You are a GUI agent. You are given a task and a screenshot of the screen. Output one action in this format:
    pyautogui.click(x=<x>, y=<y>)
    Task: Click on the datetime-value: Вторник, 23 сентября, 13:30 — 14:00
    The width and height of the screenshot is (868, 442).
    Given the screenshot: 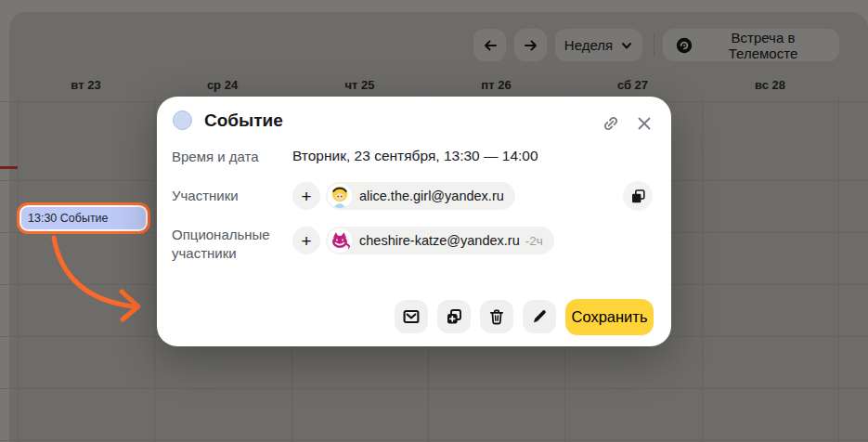 What is the action you would take?
    pyautogui.click(x=416, y=156)
    